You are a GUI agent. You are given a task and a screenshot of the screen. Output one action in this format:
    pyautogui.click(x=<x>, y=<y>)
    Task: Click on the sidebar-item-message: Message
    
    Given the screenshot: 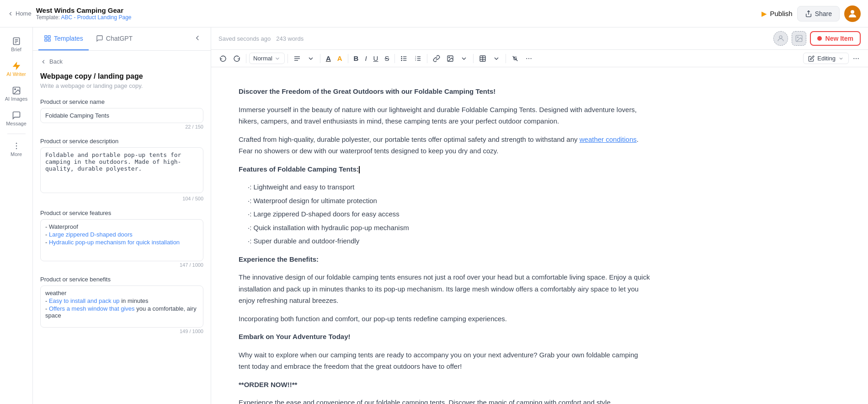 What is the action you would take?
    pyautogui.click(x=16, y=119)
    